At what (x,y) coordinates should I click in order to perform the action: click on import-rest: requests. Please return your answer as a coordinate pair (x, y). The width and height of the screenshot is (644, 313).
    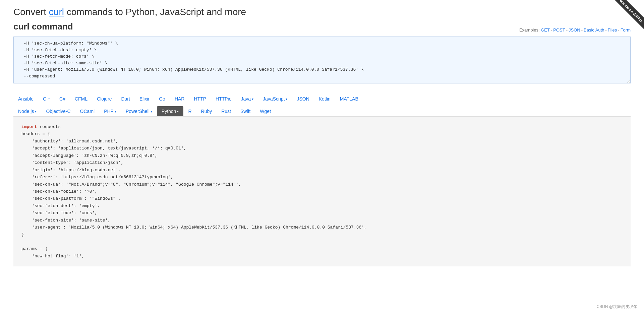
    Looking at the image, I should click on (49, 127).